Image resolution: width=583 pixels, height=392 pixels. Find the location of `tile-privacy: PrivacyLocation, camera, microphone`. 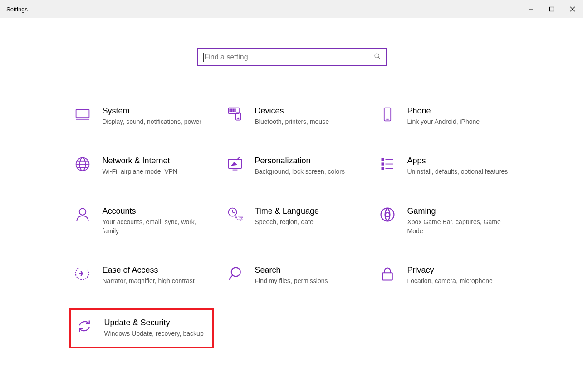

tile-privacy: PrivacyLocation, camera, microphone is located at coordinates (446, 276).